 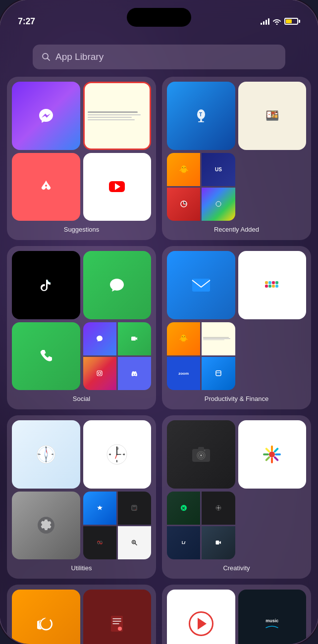 I want to click on app-library-search: App Library, so click(x=159, y=57).